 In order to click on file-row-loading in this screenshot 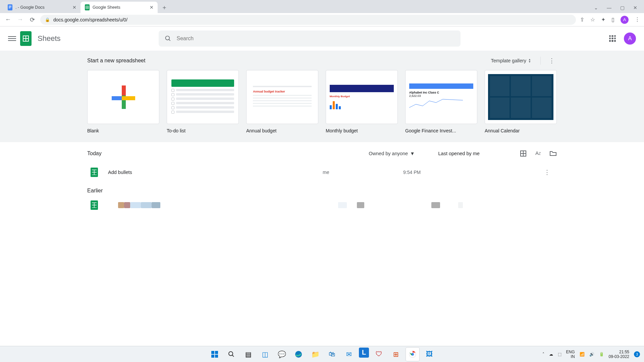, I will do `click(322, 205)`.